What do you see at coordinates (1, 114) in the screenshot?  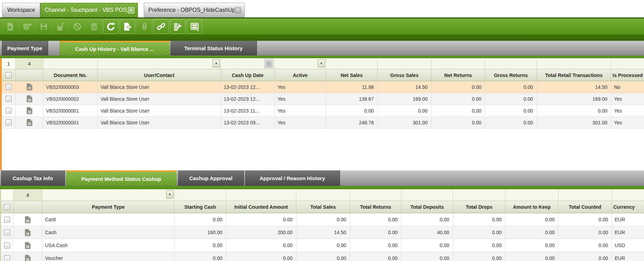 I see `selection-stripe` at bounding box center [1, 114].